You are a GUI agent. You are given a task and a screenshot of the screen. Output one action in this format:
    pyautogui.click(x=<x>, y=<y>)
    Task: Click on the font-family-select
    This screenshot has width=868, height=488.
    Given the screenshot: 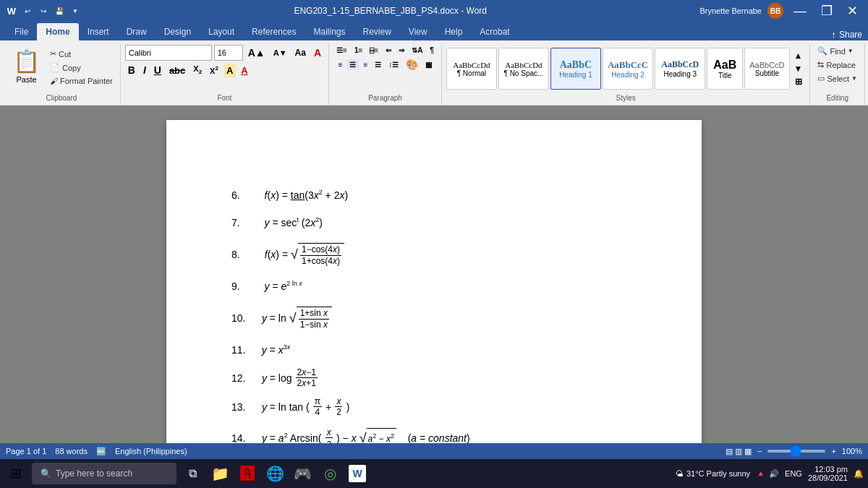 What is the action you would take?
    pyautogui.click(x=169, y=53)
    